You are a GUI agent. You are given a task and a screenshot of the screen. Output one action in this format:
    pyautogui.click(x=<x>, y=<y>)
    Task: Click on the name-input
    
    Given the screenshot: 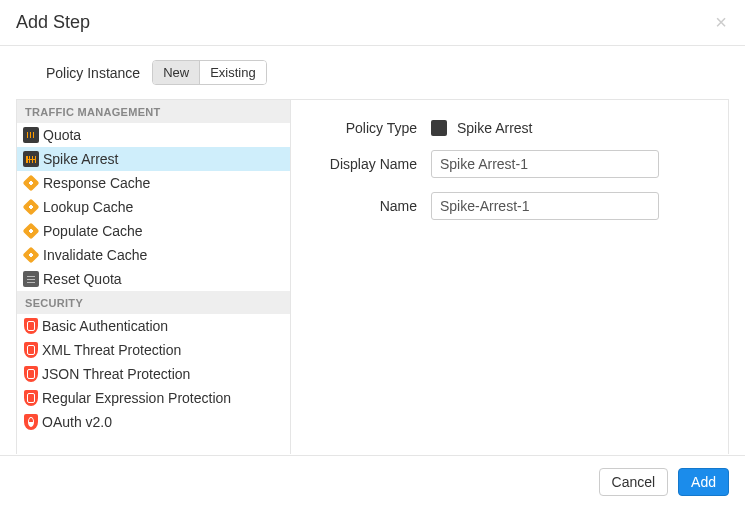 What is the action you would take?
    pyautogui.click(x=545, y=206)
    